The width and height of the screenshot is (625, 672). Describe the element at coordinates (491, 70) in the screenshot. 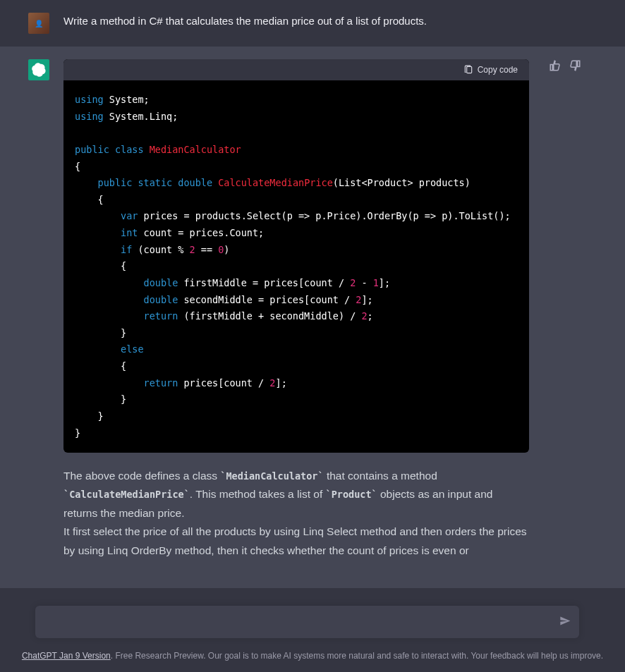

I see `copy-code-button: Copy code` at that location.